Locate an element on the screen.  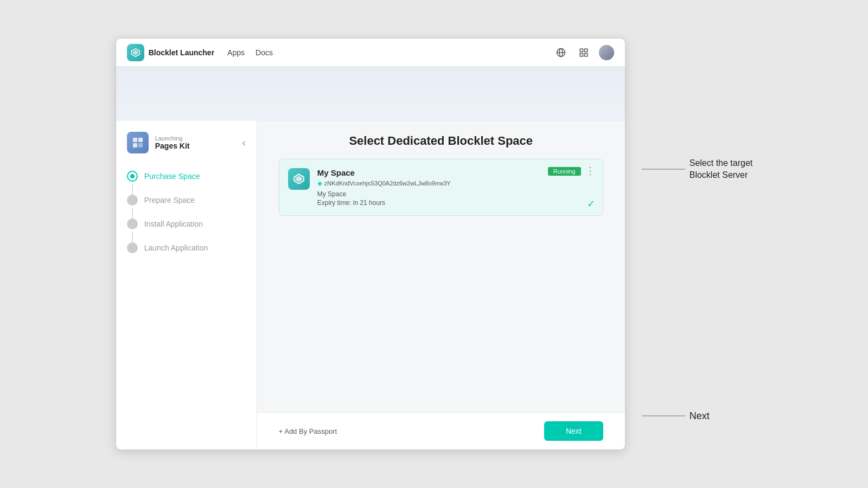
nav-docs-link: Docs is located at coordinates (264, 53).